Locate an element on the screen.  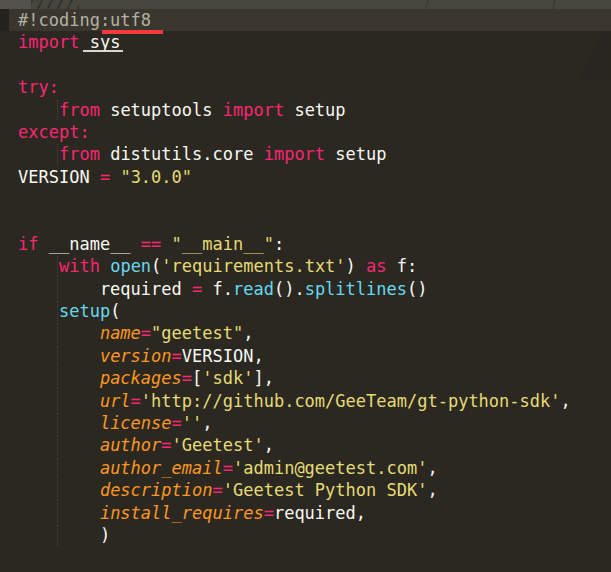
code-token: version is located at coordinates (136, 356).